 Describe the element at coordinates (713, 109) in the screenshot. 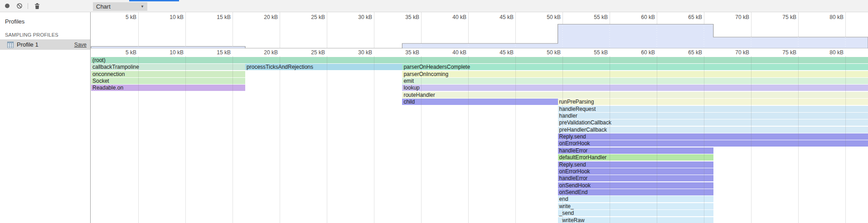

I see `flame-bar: handleRequest` at that location.